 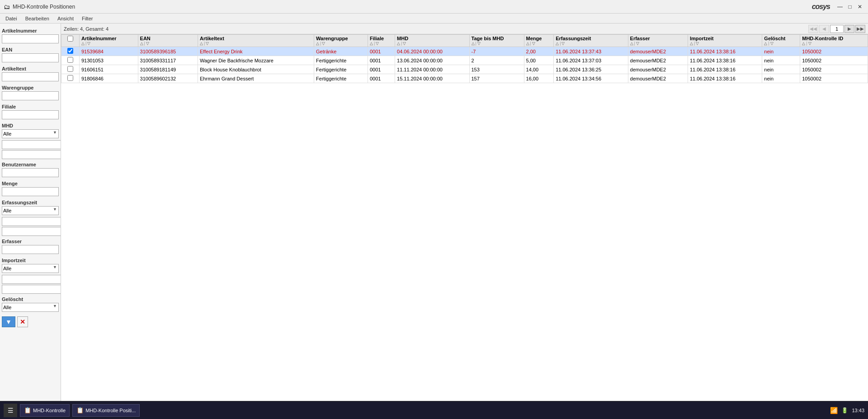 What do you see at coordinates (109, 61) in the screenshot?
I see `cell-artikelnummer: 91301053` at bounding box center [109, 61].